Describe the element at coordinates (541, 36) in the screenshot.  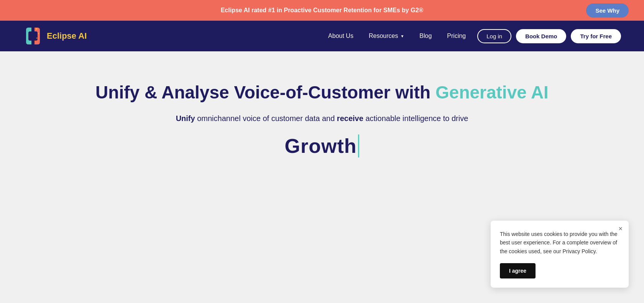
I see `book-demo-button: Book Demo` at that location.